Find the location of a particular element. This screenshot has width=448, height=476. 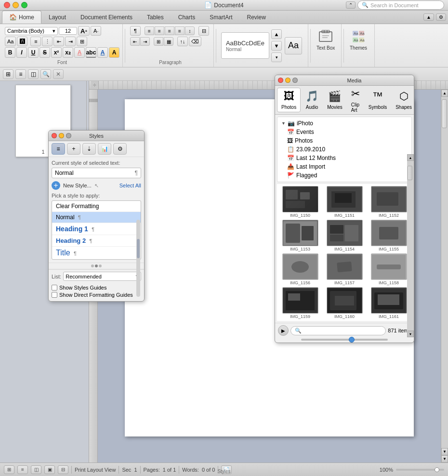

para-symbol-btn: ¶ is located at coordinates (135, 31).